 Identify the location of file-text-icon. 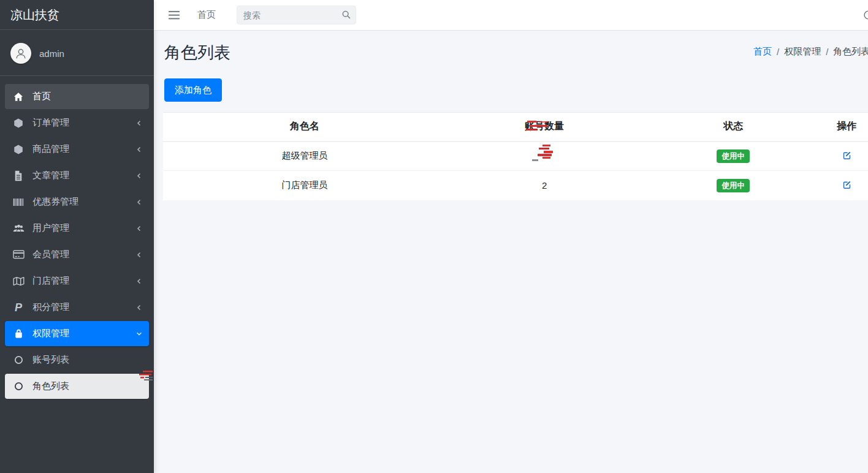
(18, 176).